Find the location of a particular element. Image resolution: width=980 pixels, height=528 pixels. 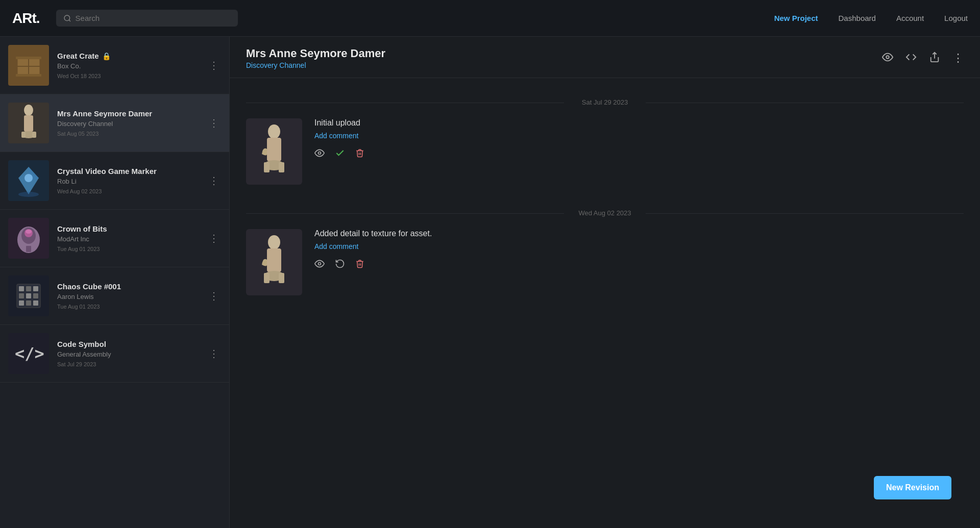

sidebar-org-cube: Aaron Lewis is located at coordinates (128, 297).